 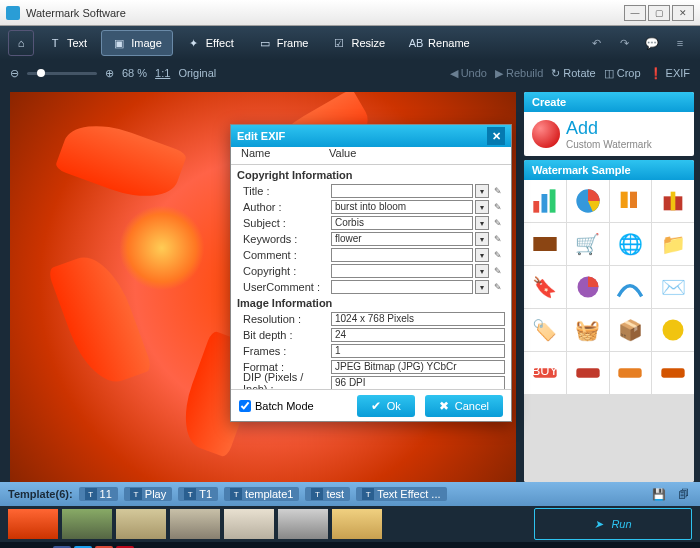 What do you see at coordinates (609, 134) in the screenshot?
I see `add-watermark-button: Add Custom Watermark` at bounding box center [609, 134].